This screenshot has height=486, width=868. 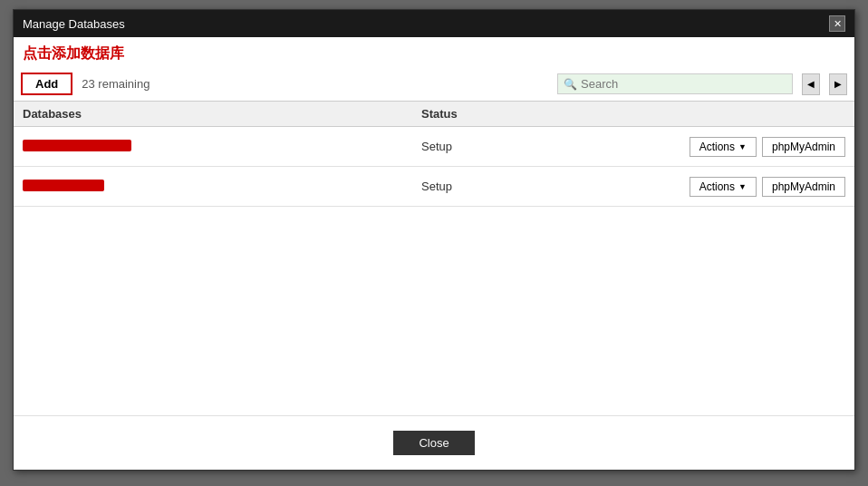 What do you see at coordinates (837, 24) in the screenshot?
I see `modal-close-icon-button: ✕` at bounding box center [837, 24].